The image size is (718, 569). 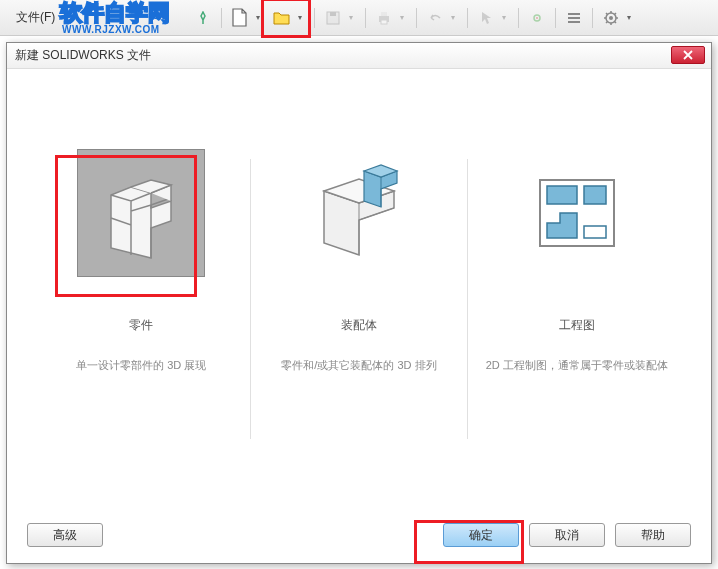 I want to click on select-icon, so click(x=486, y=18).